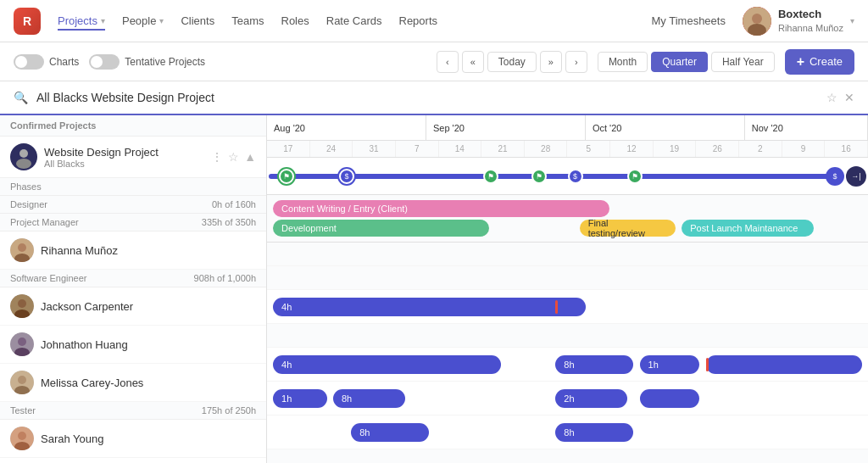 The image size is (868, 463). What do you see at coordinates (798, 21) in the screenshot?
I see `user-menu: Boxtech Rihanna Muñoz ▾` at bounding box center [798, 21].